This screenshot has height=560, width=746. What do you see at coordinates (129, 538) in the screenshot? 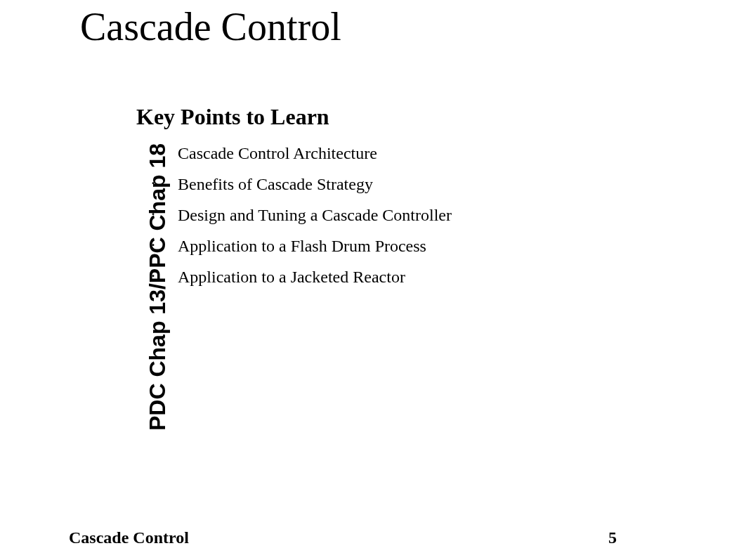
I see `footer-title: Cascade Control` at bounding box center [129, 538].